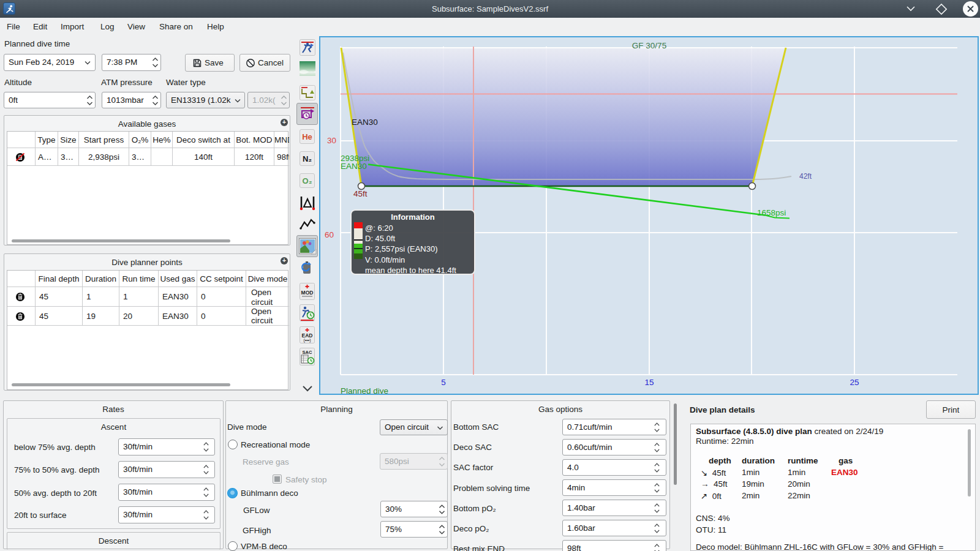  Describe the element at coordinates (649, 45) in the screenshot. I see `svg-text: GF 30/75` at that location.